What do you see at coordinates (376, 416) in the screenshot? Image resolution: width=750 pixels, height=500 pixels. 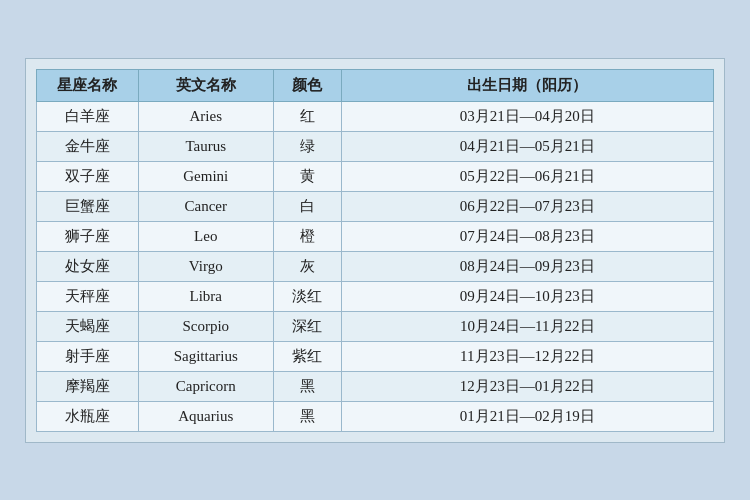 I see `table-row: 水瓶座Aquarius黑01月21日—02月19日` at bounding box center [376, 416].